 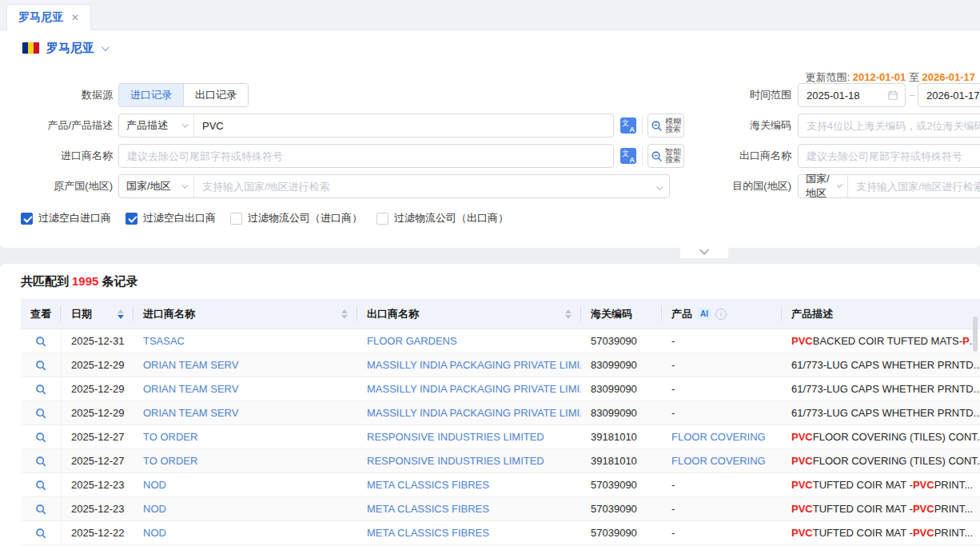 What do you see at coordinates (245, 508) in the screenshot?
I see `importer-cell: NOD` at bounding box center [245, 508].